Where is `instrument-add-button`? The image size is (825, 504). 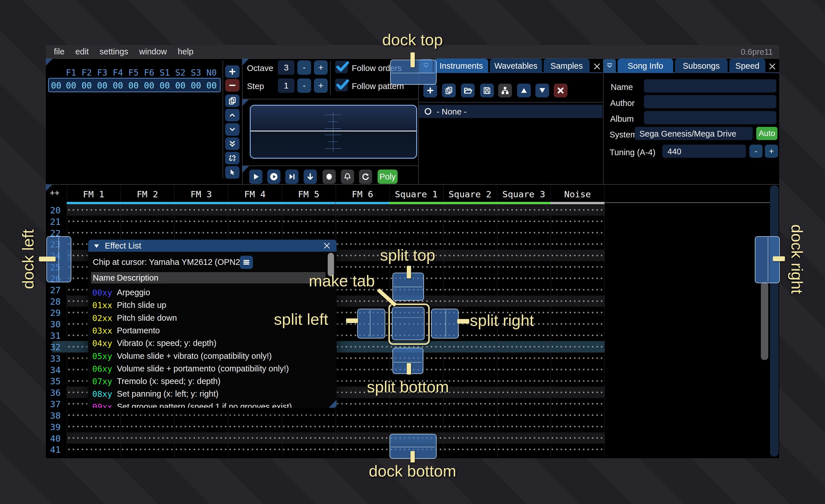
instrument-add-button is located at coordinates (431, 90).